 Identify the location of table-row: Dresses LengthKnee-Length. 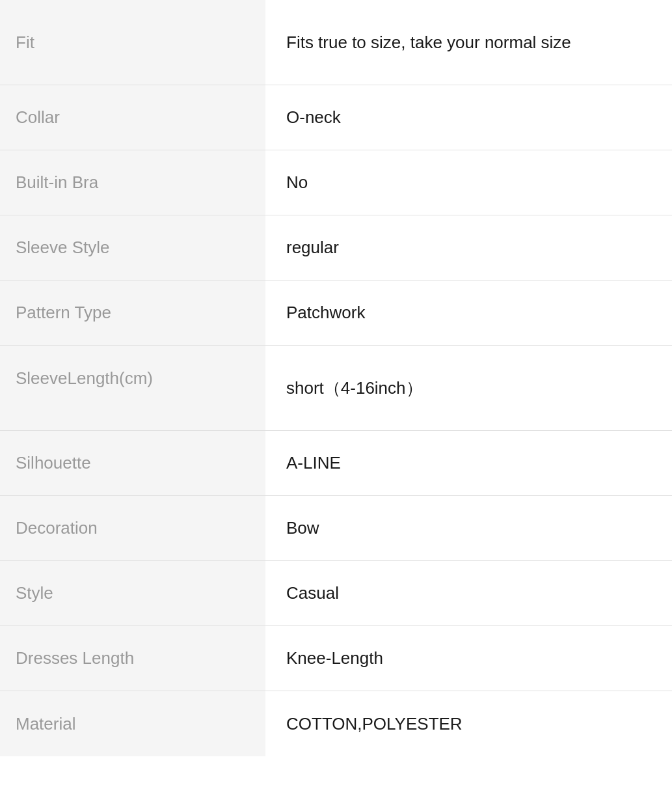
(336, 659).